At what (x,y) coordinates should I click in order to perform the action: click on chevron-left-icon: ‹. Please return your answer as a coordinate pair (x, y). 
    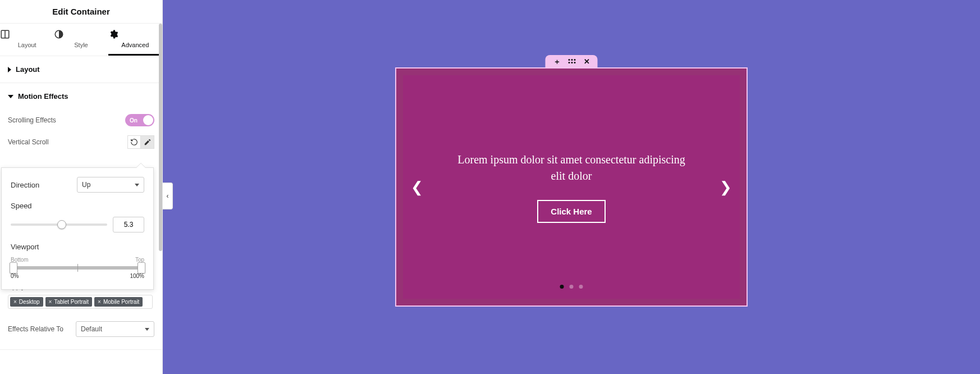
    Looking at the image, I should click on (168, 196).